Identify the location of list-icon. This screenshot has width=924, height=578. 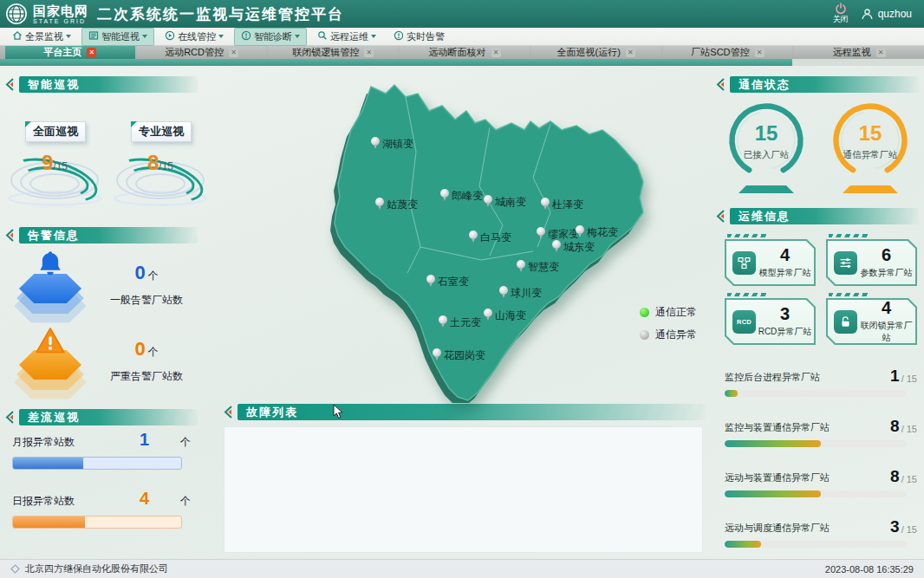
(94, 36).